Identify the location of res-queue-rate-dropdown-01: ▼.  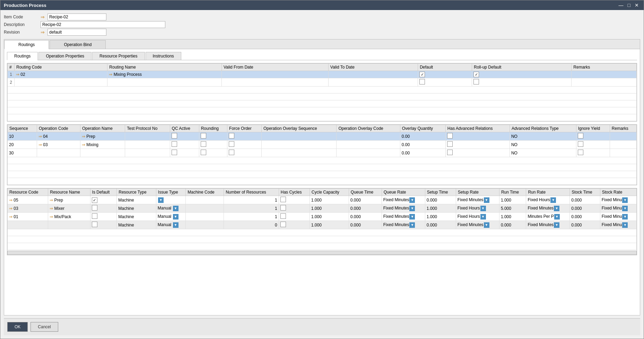
(412, 217).